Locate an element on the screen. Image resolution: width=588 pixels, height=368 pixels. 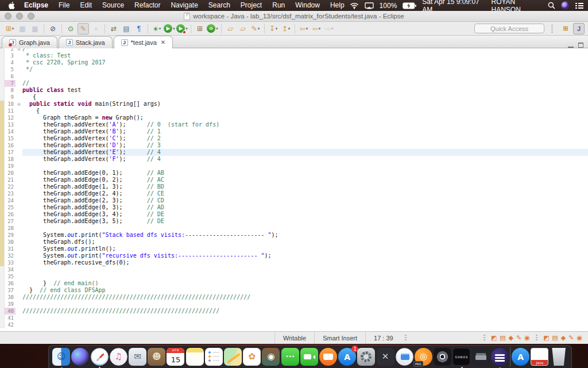
code-line: 19 is located at coordinates (294, 166).